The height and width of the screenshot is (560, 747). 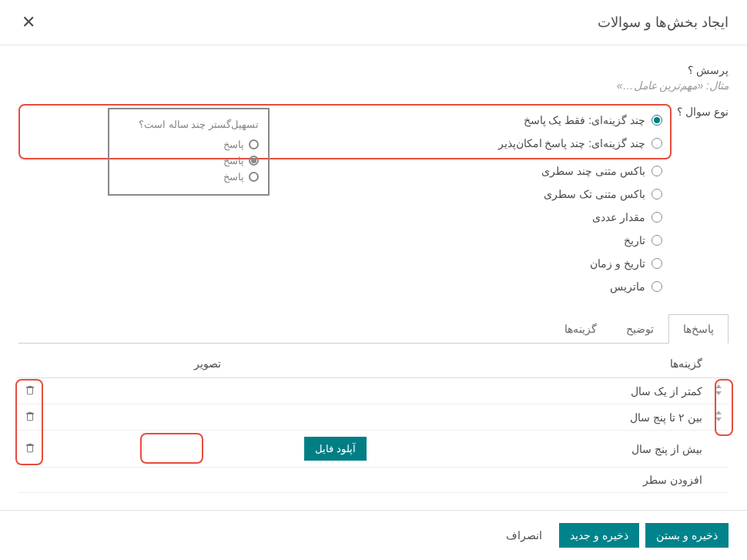 I want to click on option-cell: بیش از پنج سال, so click(x=541, y=449).